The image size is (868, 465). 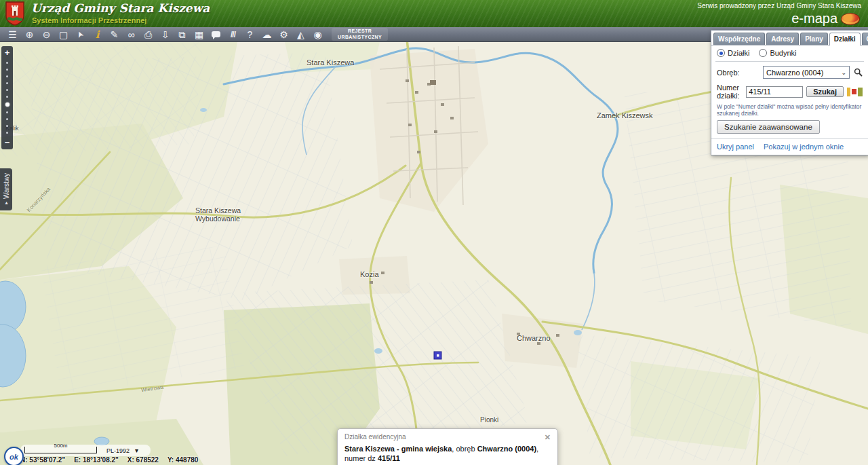 What do you see at coordinates (165, 35) in the screenshot?
I see `download-icon: ⇩` at bounding box center [165, 35].